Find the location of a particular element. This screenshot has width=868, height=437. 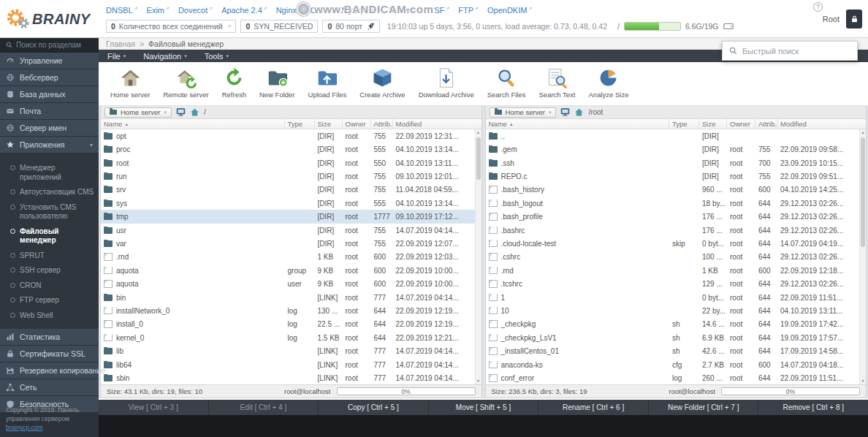

sidebar-item-ssl-certificates: Сертификаты SSL is located at coordinates (50, 354).